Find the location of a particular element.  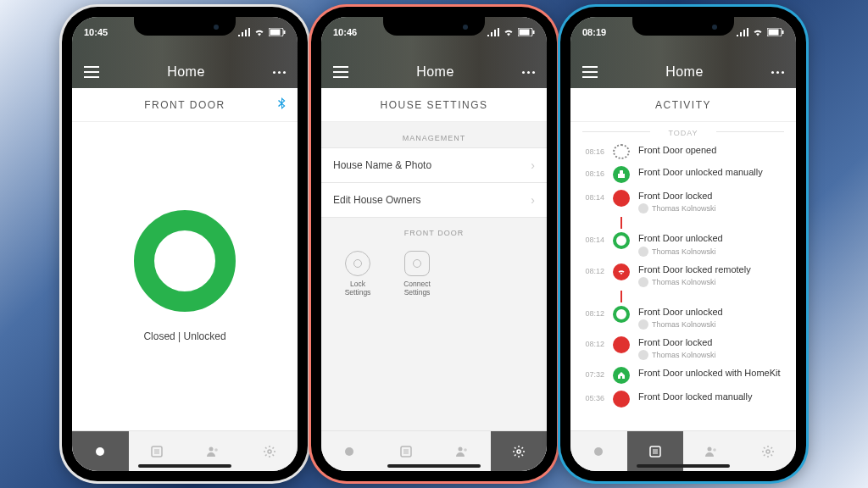

timeline-segment is located at coordinates (621, 297).